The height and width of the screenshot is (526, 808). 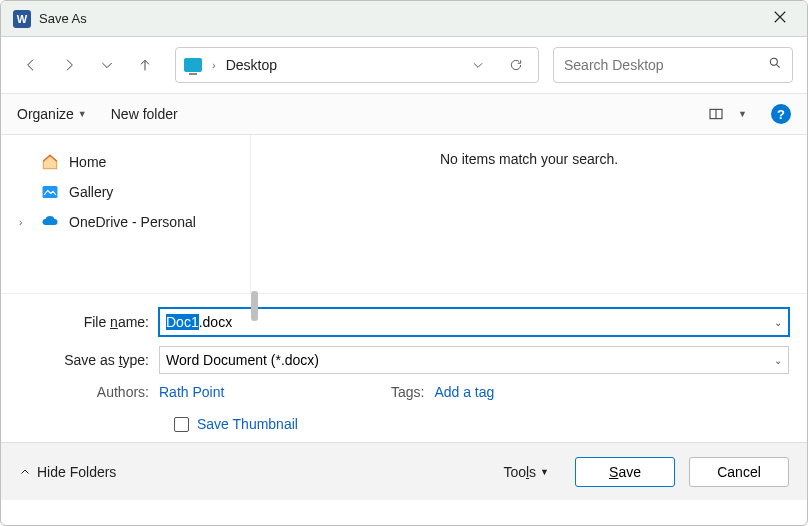 I want to click on refresh-button, so click(x=516, y=65).